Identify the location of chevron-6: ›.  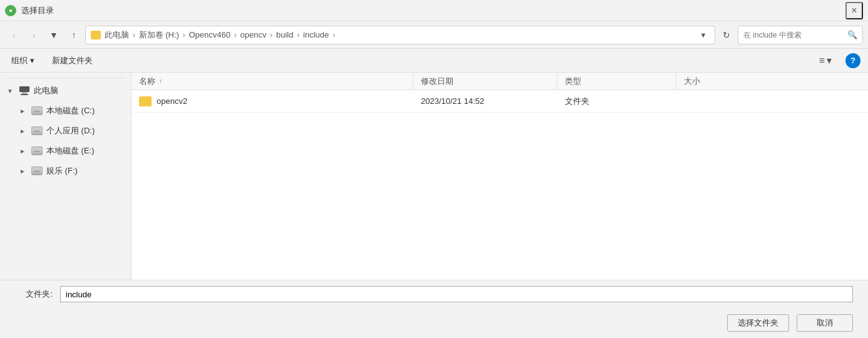
(334, 35).